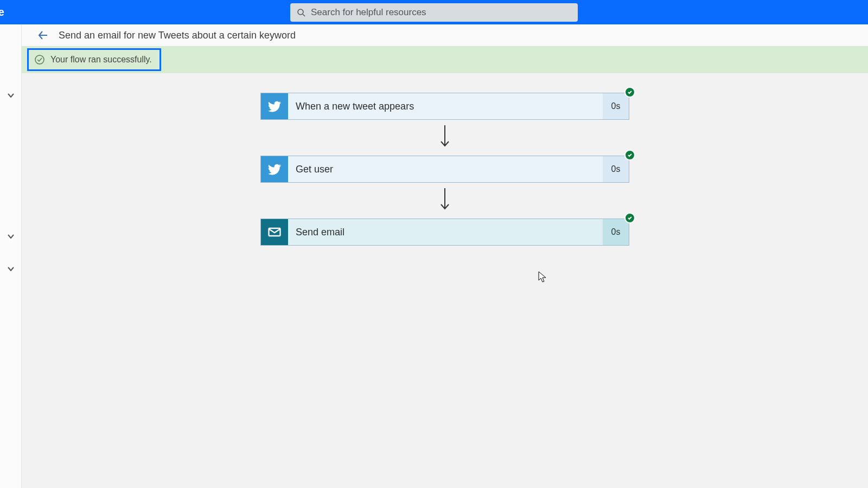 The width and height of the screenshot is (868, 488). What do you see at coordinates (445, 106) in the screenshot?
I see `flow-step-trigger: When a new tweet appears 0s` at bounding box center [445, 106].